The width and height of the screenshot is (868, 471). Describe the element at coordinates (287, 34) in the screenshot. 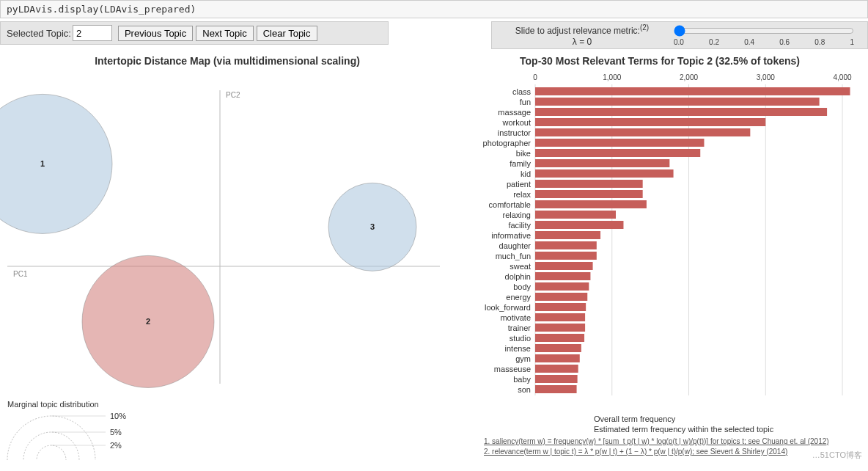

I see `clear-topic-button: Clear Topic` at that location.